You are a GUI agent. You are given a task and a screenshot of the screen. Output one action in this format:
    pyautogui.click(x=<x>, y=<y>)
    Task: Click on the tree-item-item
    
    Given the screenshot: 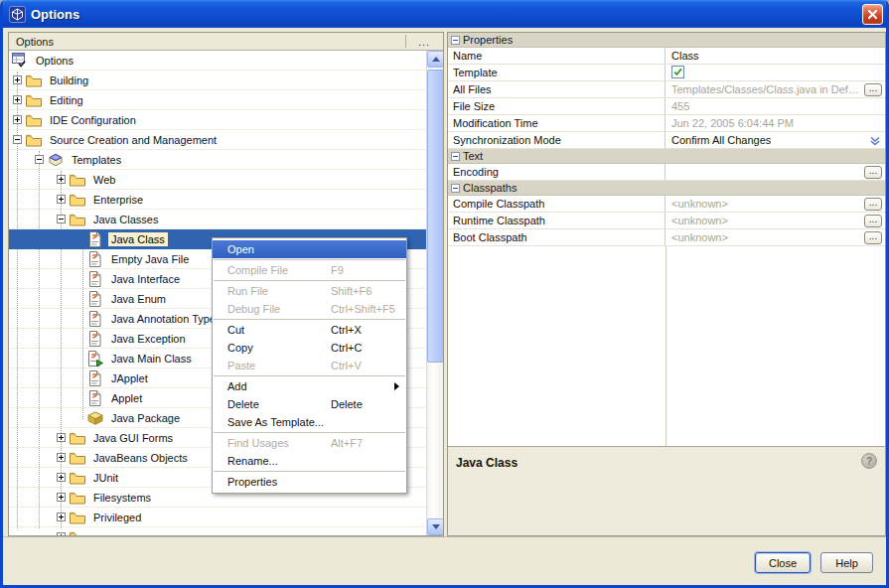 What is the action you would take?
    pyautogui.click(x=218, y=531)
    